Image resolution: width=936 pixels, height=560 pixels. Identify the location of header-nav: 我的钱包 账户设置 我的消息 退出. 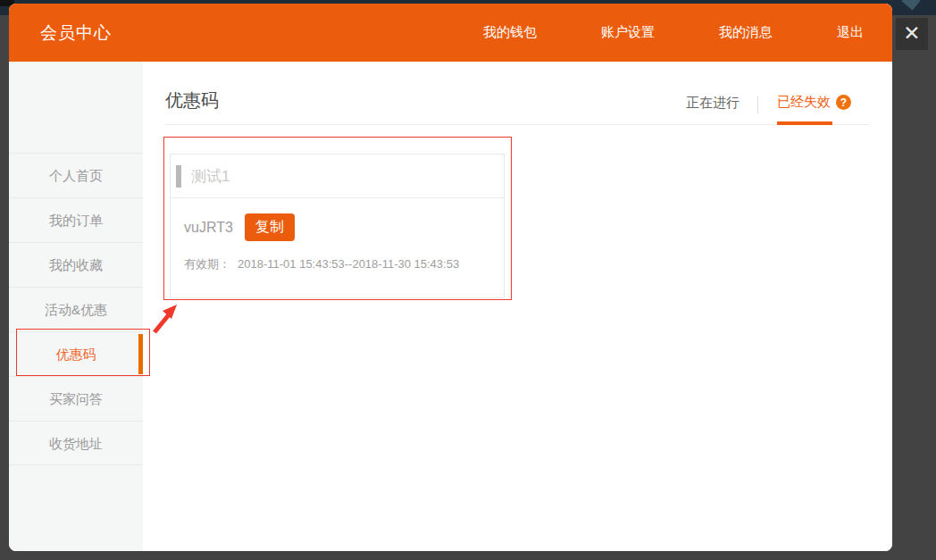
(673, 32).